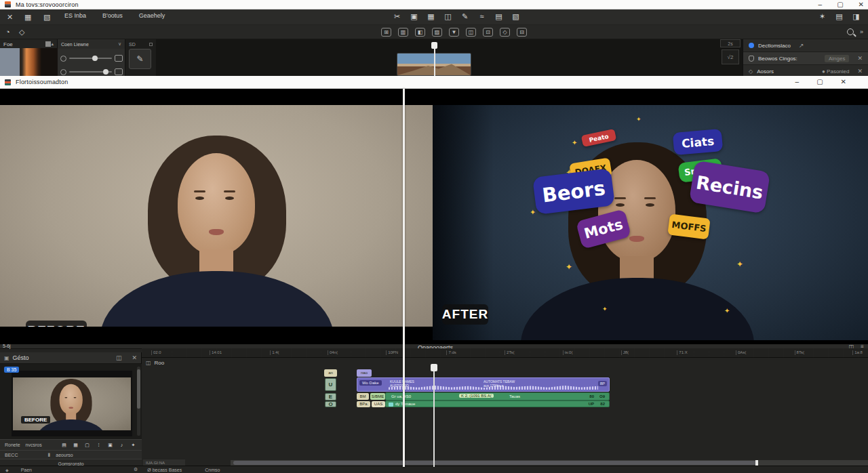 The image size is (868, 473). I want to click on view-icon: ▣, so click(110, 445).